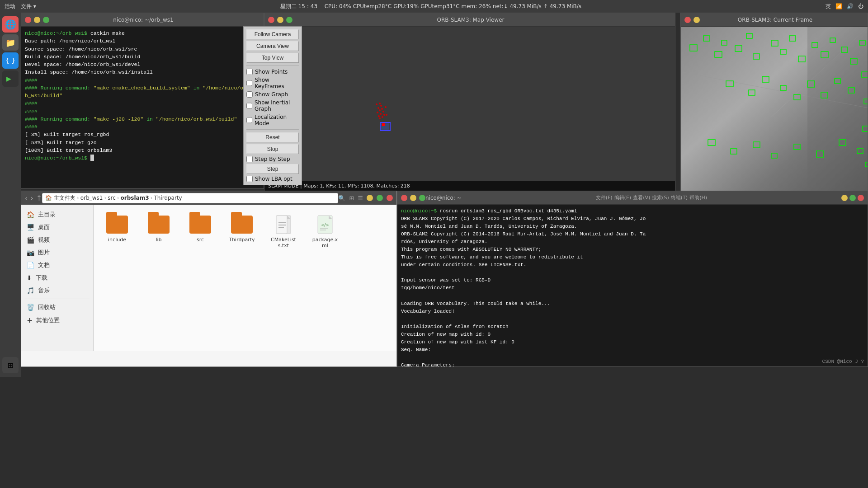 The image size is (868, 488). What do you see at coordinates (623, 198) in the screenshot?
I see `terminal2-menu-edit: 编辑(E)` at bounding box center [623, 198].